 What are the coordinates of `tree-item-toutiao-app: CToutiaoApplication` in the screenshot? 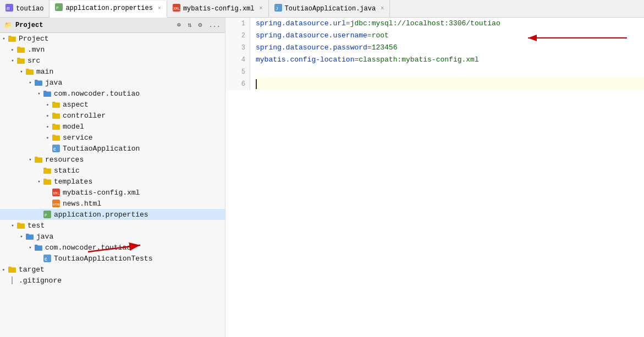 It's located at (112, 148).